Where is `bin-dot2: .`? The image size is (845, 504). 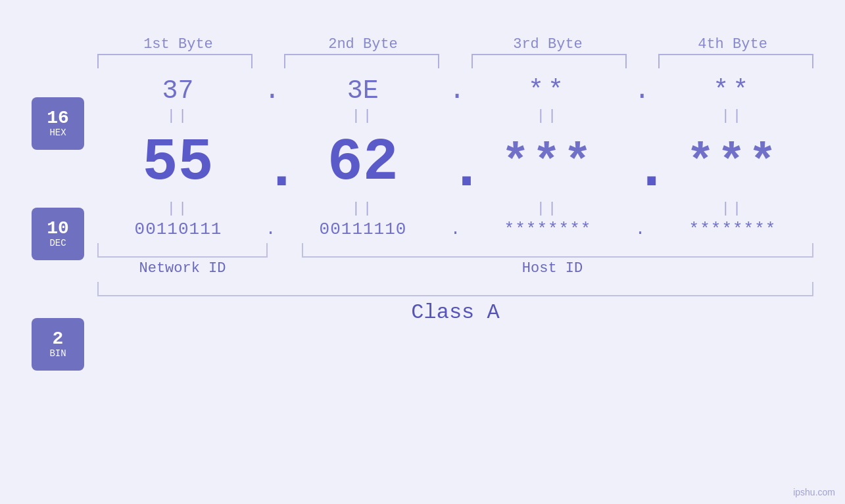 bin-dot2: . is located at coordinates (455, 229).